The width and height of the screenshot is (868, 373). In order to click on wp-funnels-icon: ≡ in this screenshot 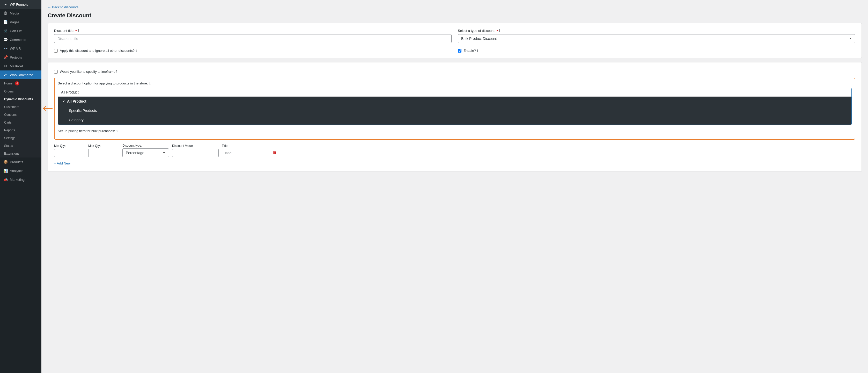, I will do `click(5, 4)`.